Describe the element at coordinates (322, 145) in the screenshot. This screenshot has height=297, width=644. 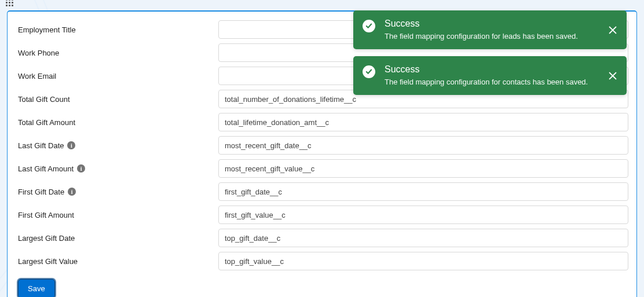
I see `field-mapping-row: Last Gift Datei` at that location.